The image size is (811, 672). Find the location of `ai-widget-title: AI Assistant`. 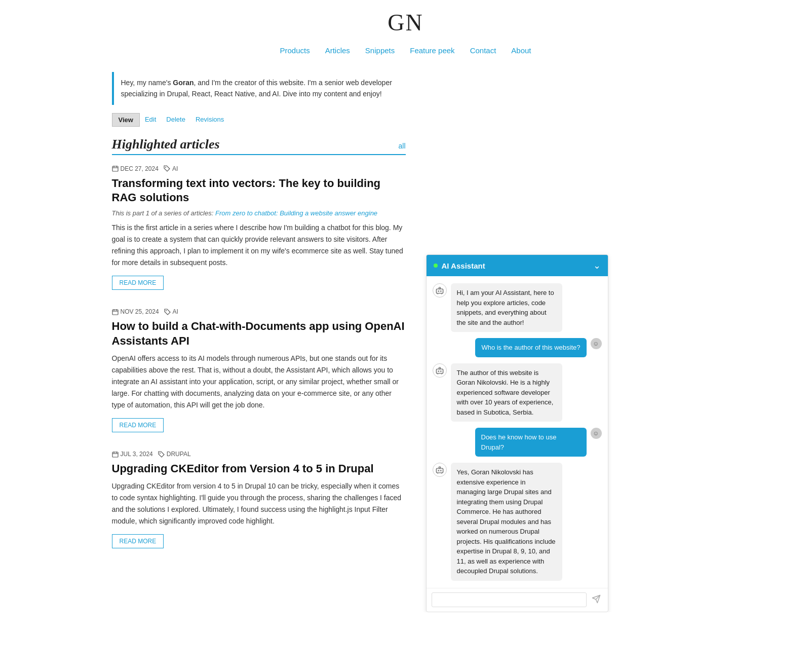

ai-widget-title: AI Assistant is located at coordinates (464, 266).